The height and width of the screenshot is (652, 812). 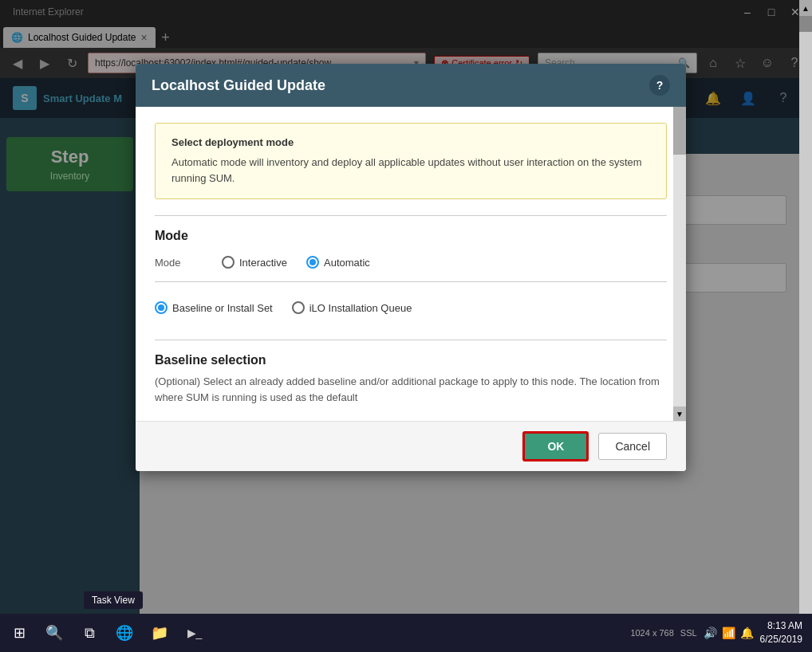 I want to click on radio-baseline-label: Baseline or Install Set, so click(x=223, y=308).